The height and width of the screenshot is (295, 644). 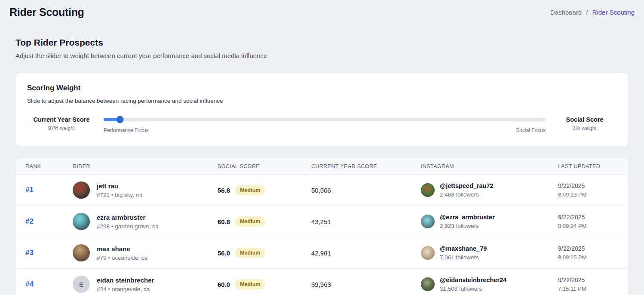 What do you see at coordinates (467, 186) in the screenshot?
I see `instagram-handle: @jettspeed_rau72` at bounding box center [467, 186].